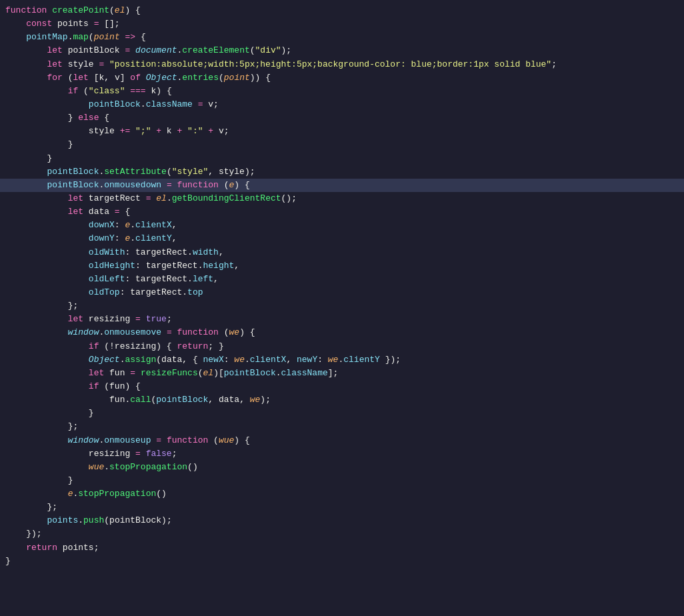  Describe the element at coordinates (342, 91) in the screenshot. I see `code-line-7: if ("class" === k) {` at that location.